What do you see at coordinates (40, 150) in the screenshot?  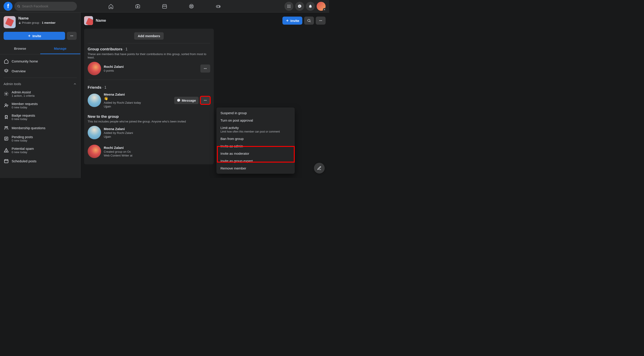 I see `sidebar-item-potential-spam: Potential spam0 new today` at bounding box center [40, 150].